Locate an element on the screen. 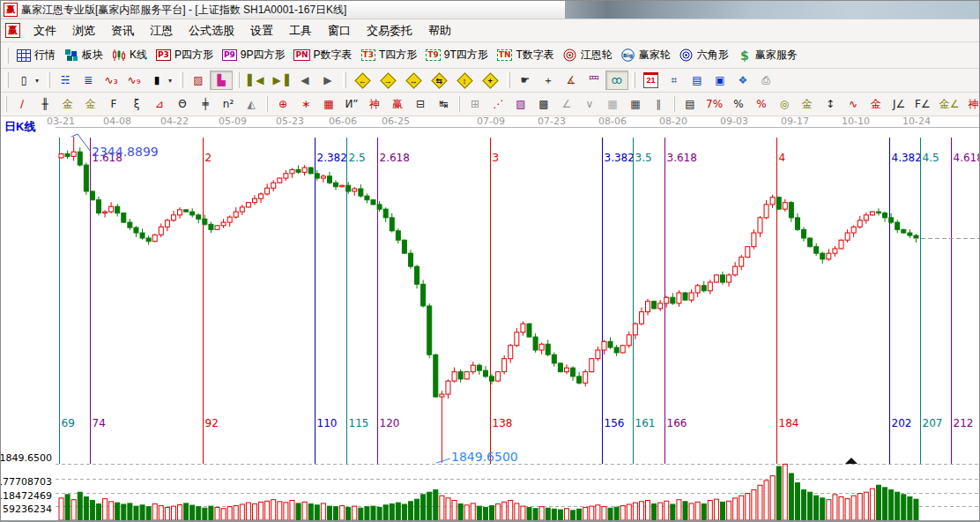  percent-button: % is located at coordinates (739, 104).